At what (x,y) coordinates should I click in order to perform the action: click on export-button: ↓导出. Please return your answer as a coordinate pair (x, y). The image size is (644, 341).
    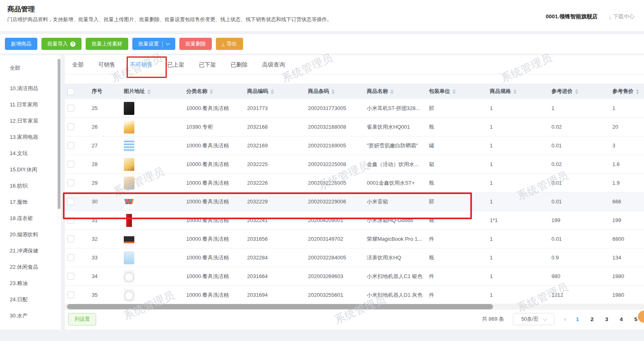
    Looking at the image, I should click on (230, 44).